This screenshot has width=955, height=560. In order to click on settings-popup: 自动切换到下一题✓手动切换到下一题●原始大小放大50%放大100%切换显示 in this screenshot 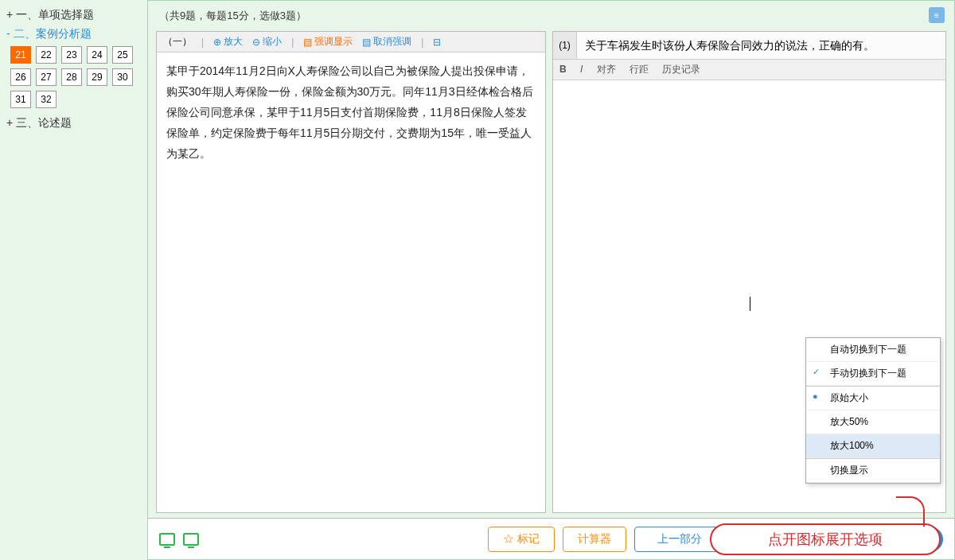, I will do `click(873, 410)`.